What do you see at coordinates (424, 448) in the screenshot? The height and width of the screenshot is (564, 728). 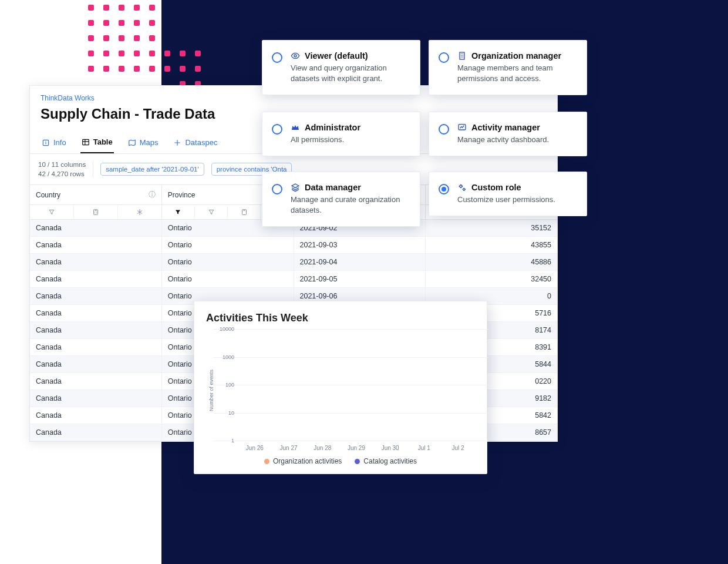 I see `xtick-label: Jul 1` at bounding box center [424, 448].